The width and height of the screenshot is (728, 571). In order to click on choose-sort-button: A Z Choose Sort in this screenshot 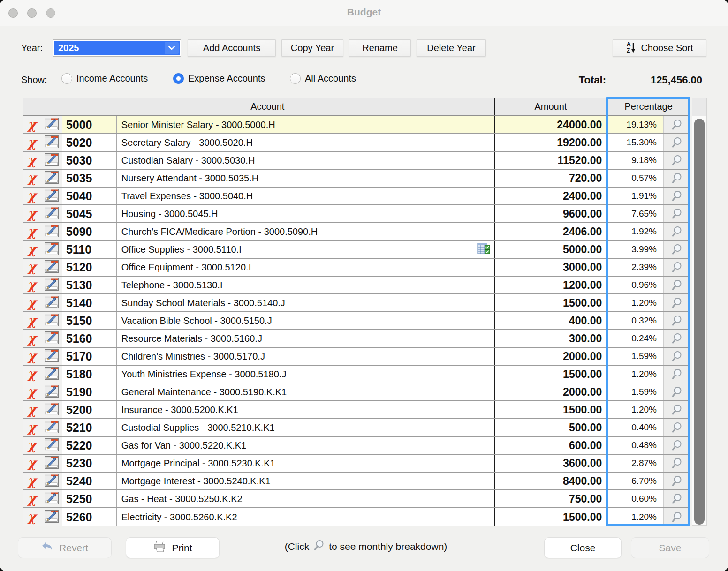, I will do `click(660, 48)`.